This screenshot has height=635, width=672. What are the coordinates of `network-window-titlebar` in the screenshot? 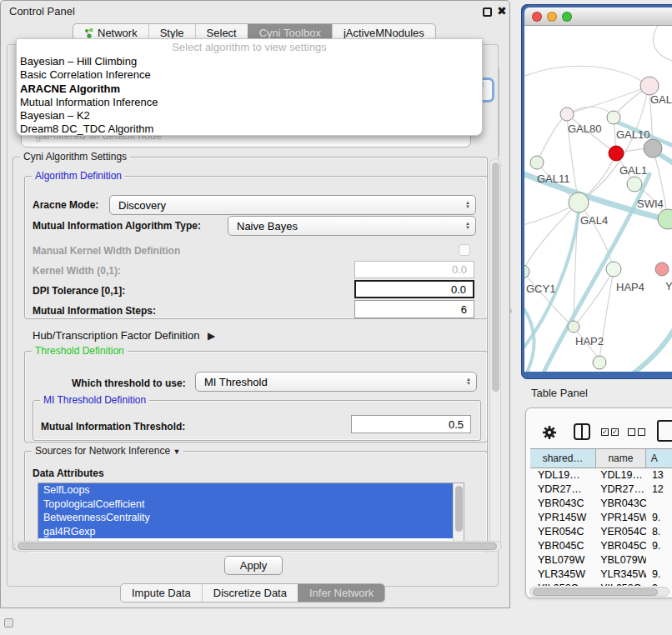 It's located at (599, 17).